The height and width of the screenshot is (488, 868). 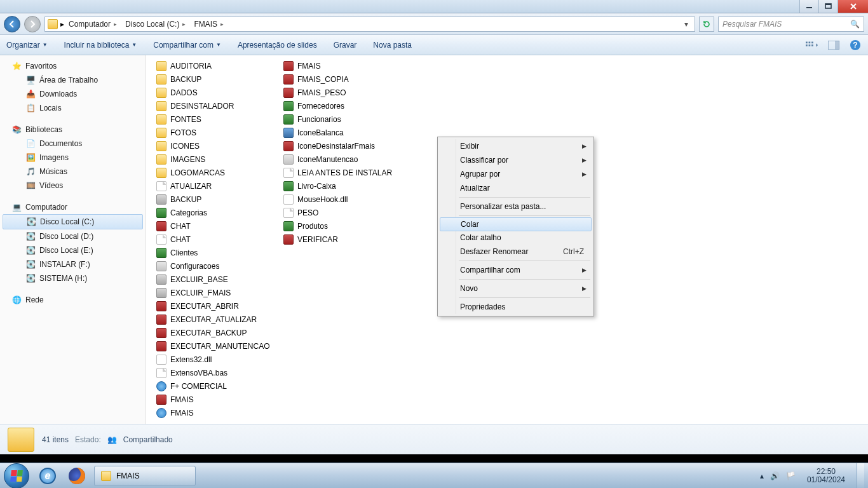 What do you see at coordinates (217, 146) in the screenshot?
I see `file-item: ICONES` at bounding box center [217, 146].